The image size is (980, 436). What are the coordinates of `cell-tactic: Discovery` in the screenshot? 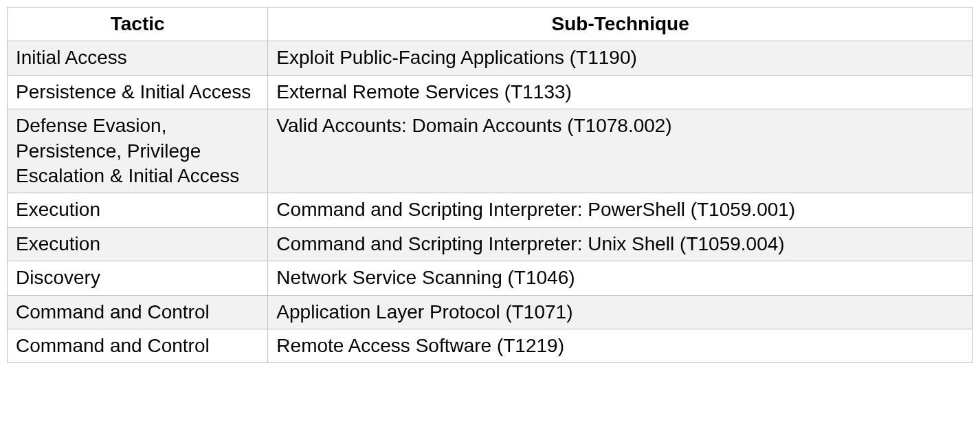 It's located at (137, 278).